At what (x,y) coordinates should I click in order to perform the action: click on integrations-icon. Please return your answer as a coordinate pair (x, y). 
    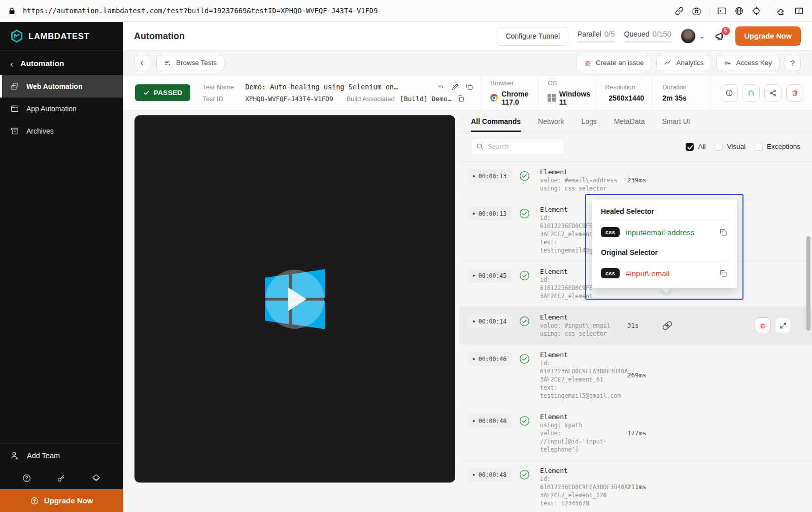
    Looking at the image, I should click on (96, 478).